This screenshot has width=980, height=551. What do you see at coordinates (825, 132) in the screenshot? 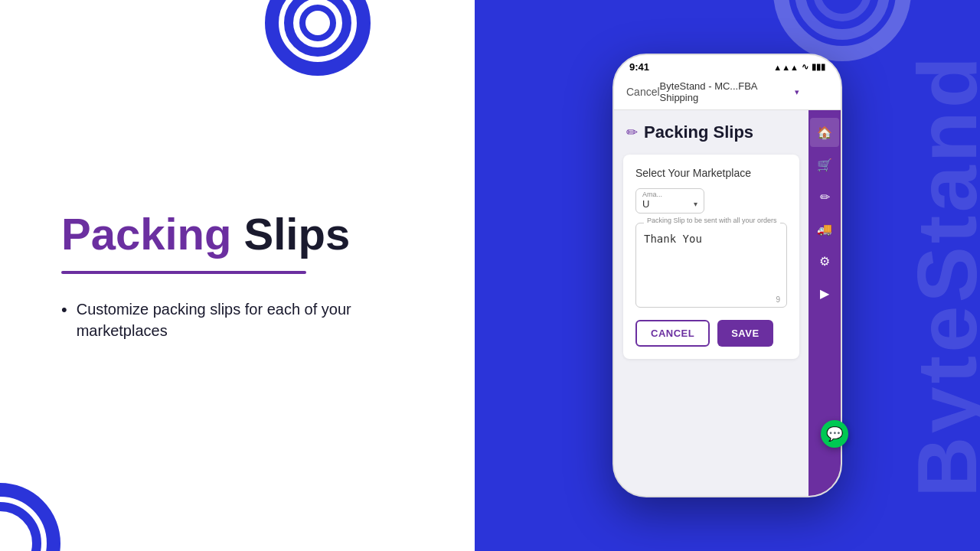
I see `sidebar-home-icon: 🏠` at bounding box center [825, 132].